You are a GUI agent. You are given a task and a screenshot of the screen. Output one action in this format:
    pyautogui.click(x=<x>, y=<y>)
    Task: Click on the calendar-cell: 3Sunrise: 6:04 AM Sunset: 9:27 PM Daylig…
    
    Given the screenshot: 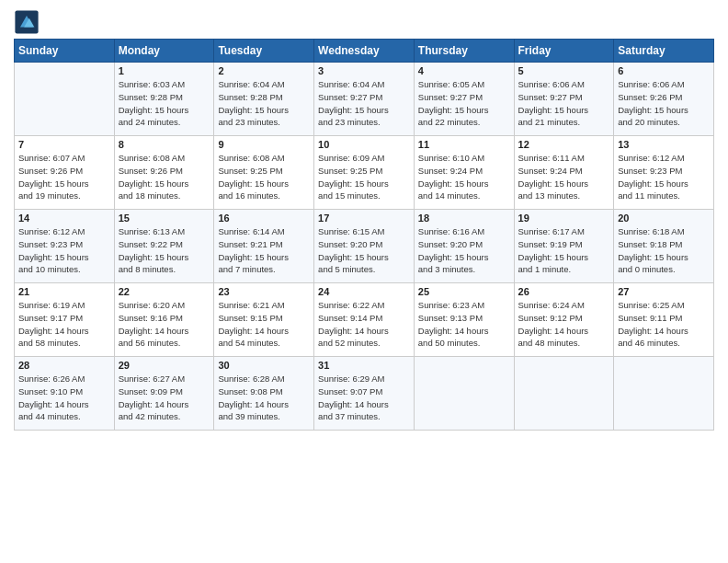 What is the action you would take?
    pyautogui.click(x=364, y=99)
    